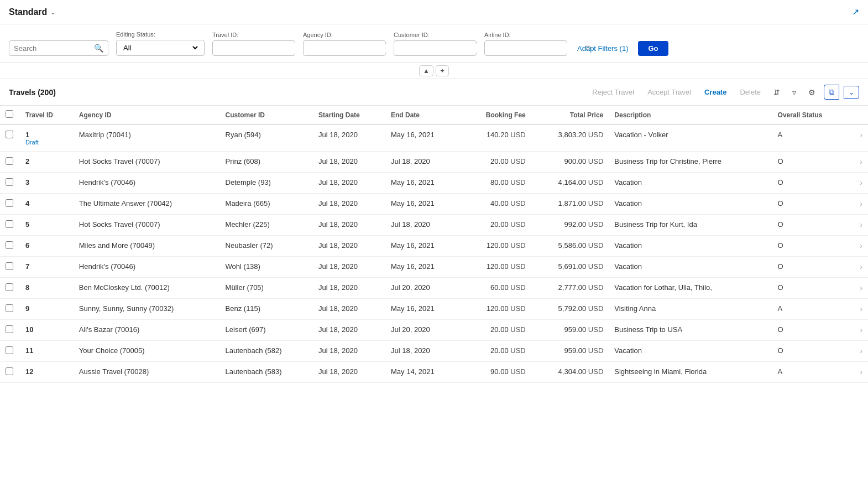  I want to click on booking-fee-amount: 20.00, so click(500, 351).